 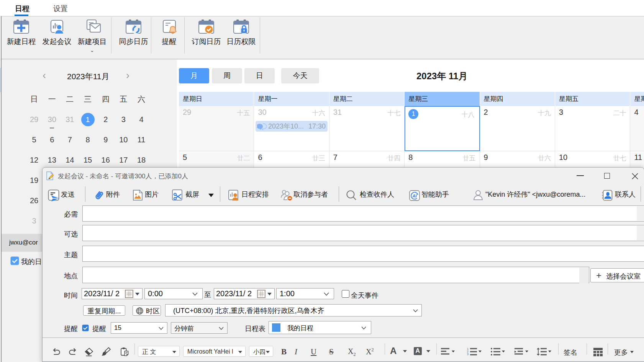 I want to click on svg-text: AI, so click(x=415, y=196).